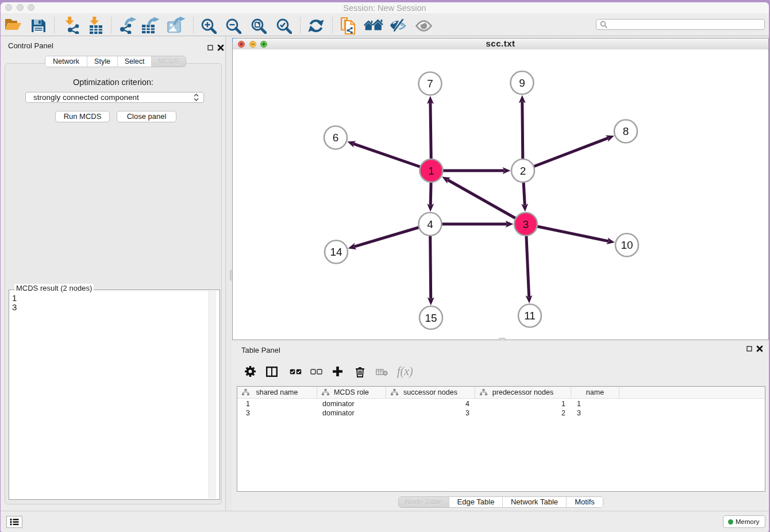  I want to click on svg-text: 1, so click(431, 171).